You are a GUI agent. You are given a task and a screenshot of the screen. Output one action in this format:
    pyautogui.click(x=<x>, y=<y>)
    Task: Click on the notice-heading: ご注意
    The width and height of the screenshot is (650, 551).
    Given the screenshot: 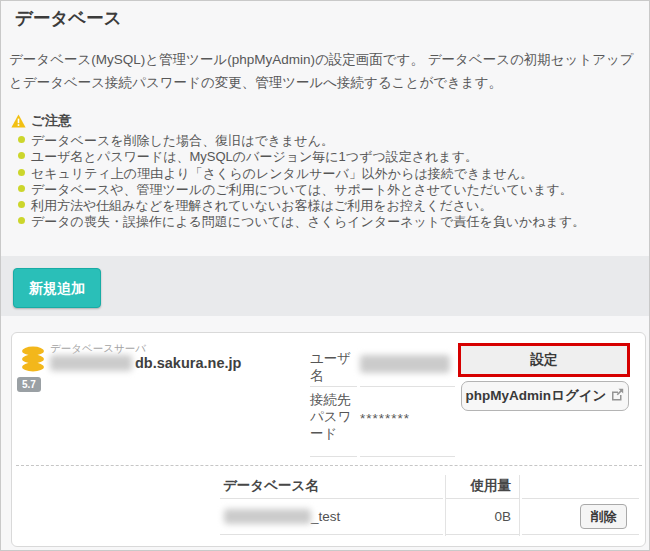 What is the action you would take?
    pyautogui.click(x=42, y=121)
    